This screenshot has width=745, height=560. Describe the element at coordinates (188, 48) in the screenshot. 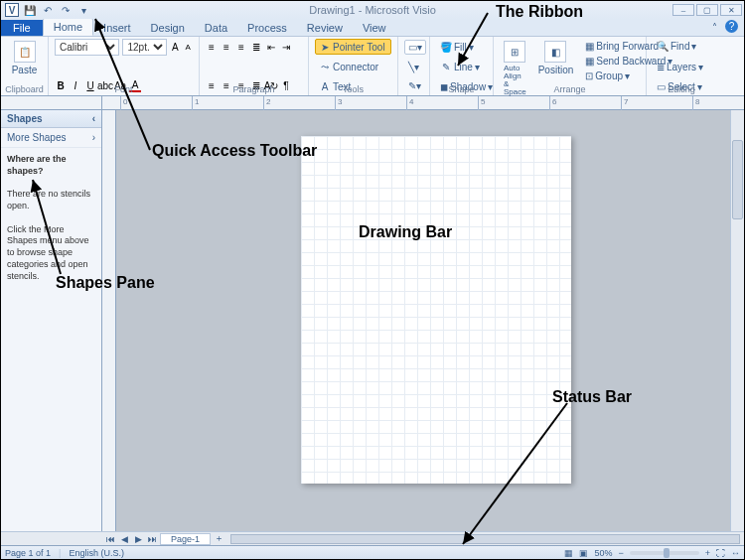

I see `shrink-font-icon: A` at that location.